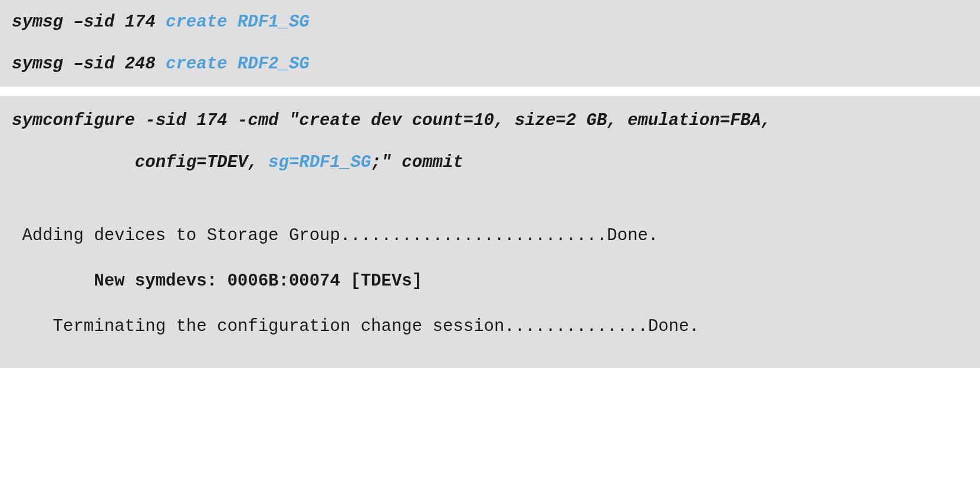 Image resolution: width=980 pixels, height=479 pixels. What do you see at coordinates (490, 122) in the screenshot?
I see `symconfigure-line-1: symconfigure -sid 174 -cmd "create dev c…` at bounding box center [490, 122].